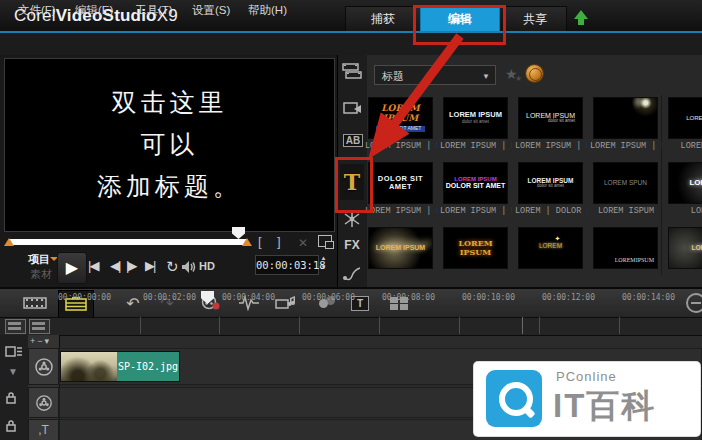 The image size is (702, 440). Describe the element at coordinates (383, 20) in the screenshot. I see `tab-capture: 捕获` at that location.